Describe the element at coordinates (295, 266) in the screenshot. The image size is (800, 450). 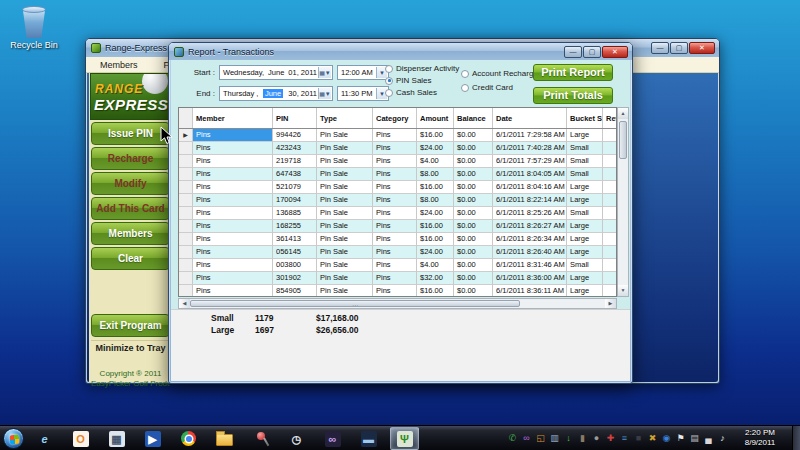
I see `table-cell: 003800` at that location.